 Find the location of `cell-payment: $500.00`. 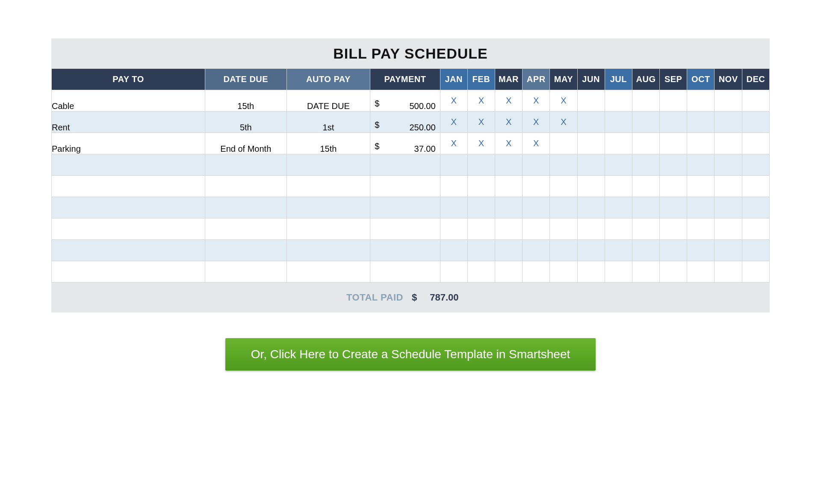

cell-payment: $500.00 is located at coordinates (405, 101).